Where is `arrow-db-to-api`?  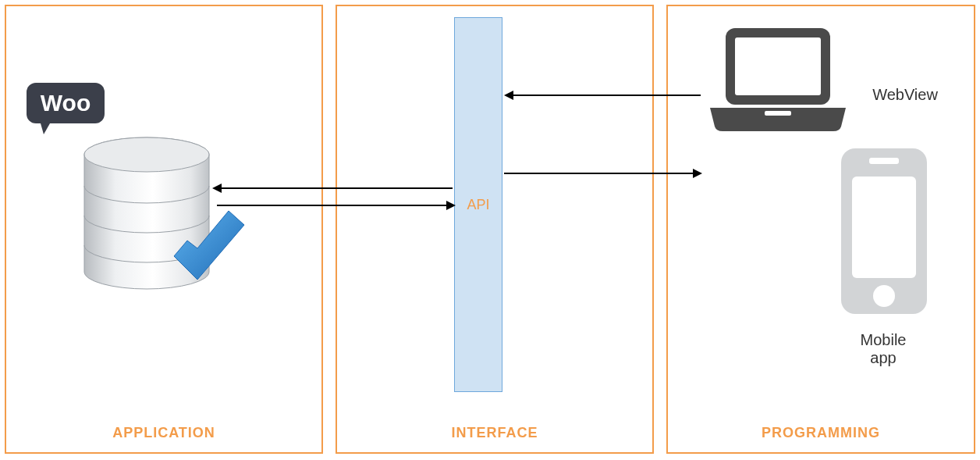
arrow-db-to-api is located at coordinates (332, 205).